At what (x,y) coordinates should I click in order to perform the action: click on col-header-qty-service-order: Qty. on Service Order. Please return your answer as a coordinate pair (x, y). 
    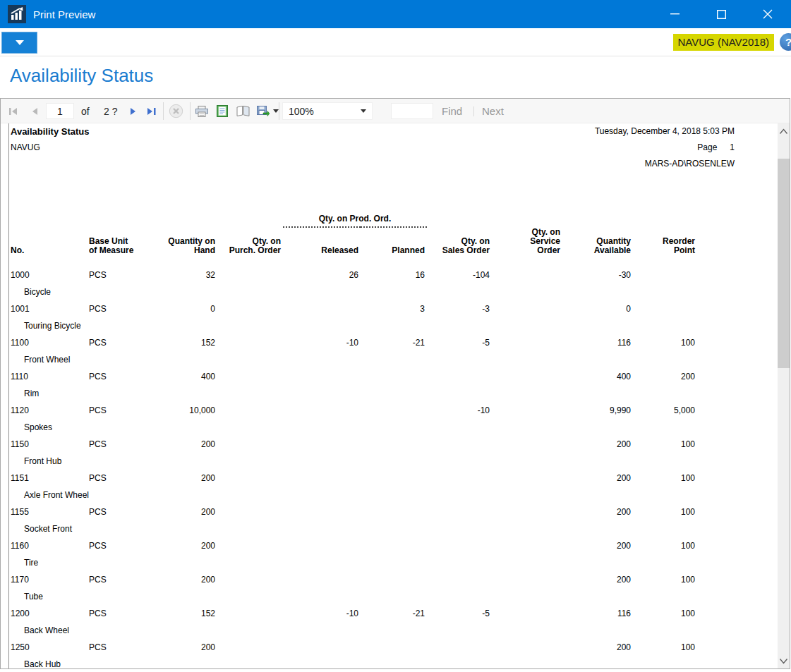
    Looking at the image, I should click on (527, 247).